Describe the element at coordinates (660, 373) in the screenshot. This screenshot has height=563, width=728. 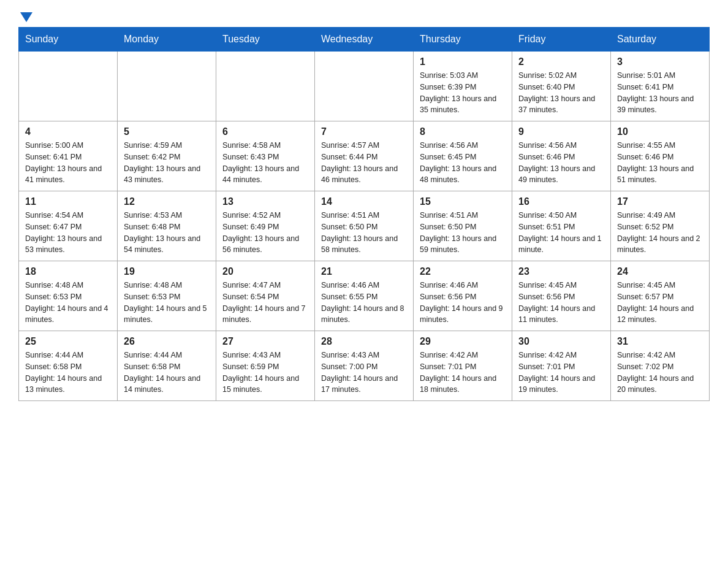
I see `day-info: Sunrise: 4:42 AMSunset: 7:02 PMDaylight:…` at that location.